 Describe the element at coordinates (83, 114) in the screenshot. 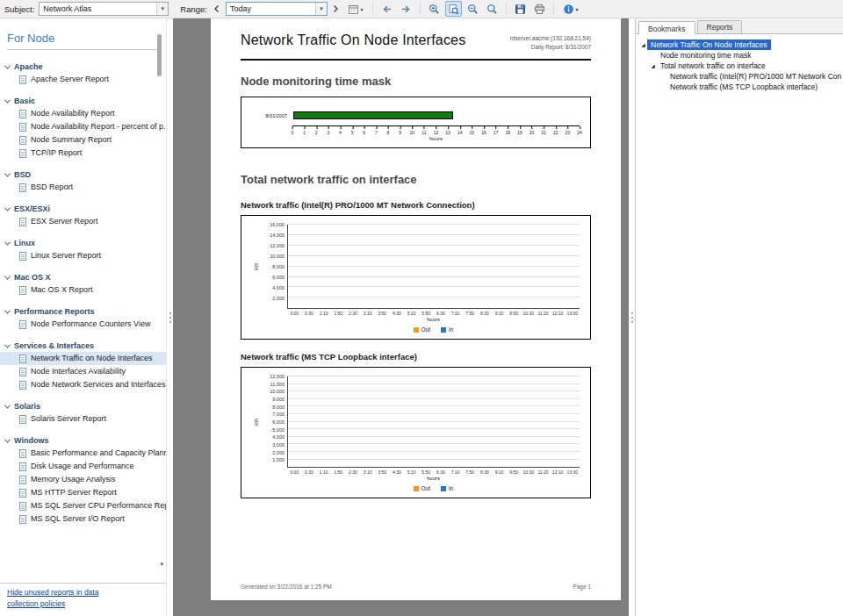

I see `sidebar-item-node-availability-report: Node Availability Report` at that location.